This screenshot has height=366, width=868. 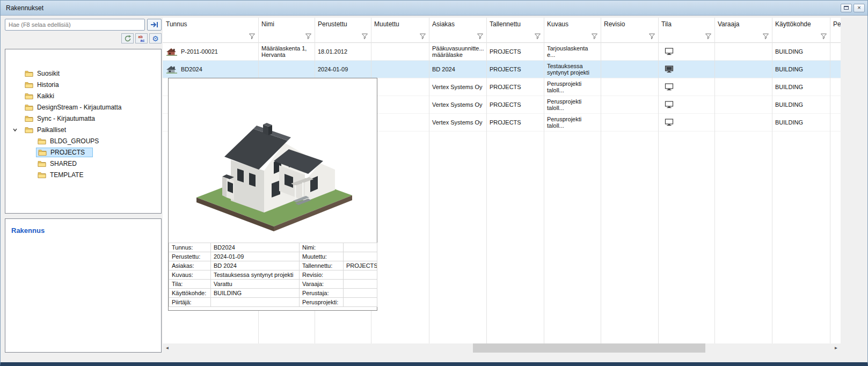 What do you see at coordinates (75, 25) in the screenshot?
I see `search-input` at bounding box center [75, 25].